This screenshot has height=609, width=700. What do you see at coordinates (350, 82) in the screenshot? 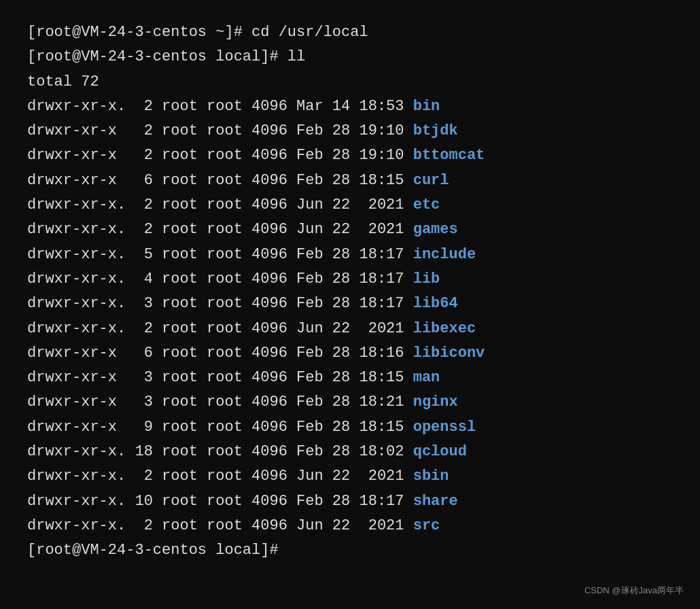
I see `total-line: total 72` at bounding box center [350, 82].